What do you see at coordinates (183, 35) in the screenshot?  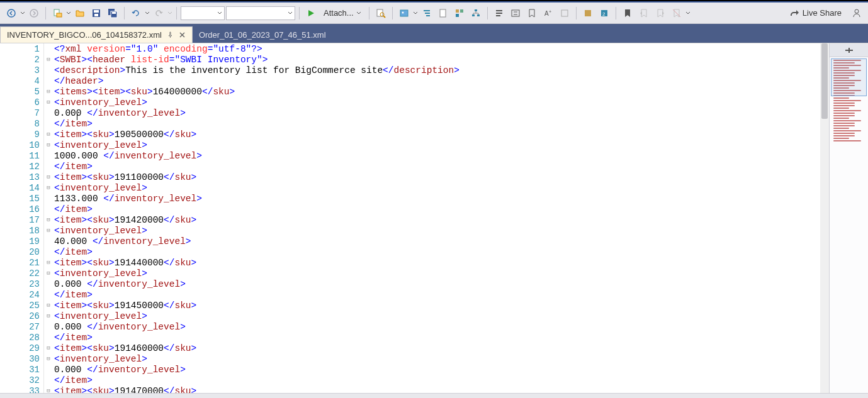 I see `close-icon` at bounding box center [183, 35].